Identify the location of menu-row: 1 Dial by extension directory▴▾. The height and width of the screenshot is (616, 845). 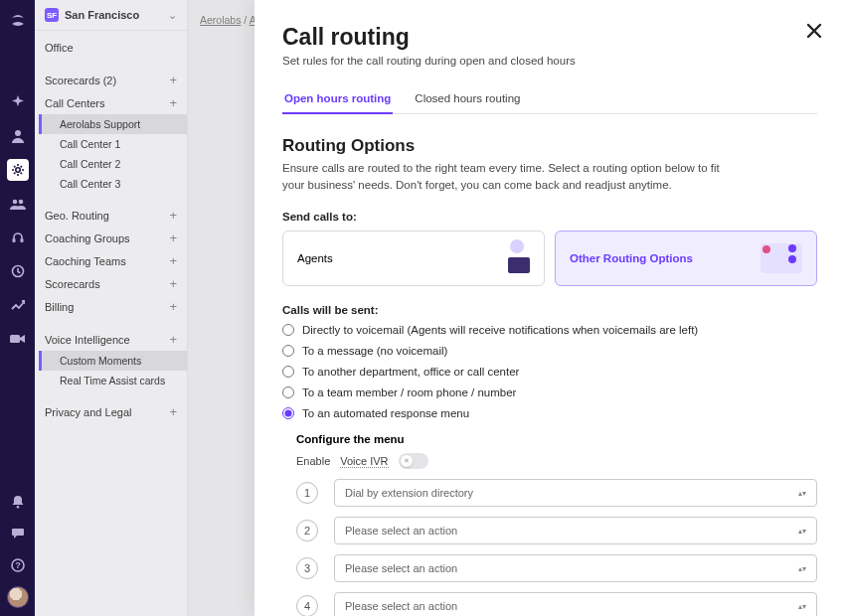
(557, 493).